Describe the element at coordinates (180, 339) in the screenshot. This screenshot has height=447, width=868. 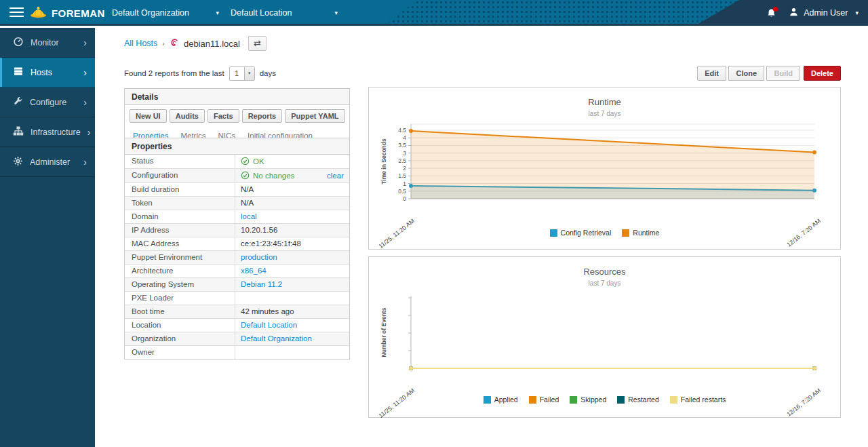
I see `property-label: Organization` at that location.